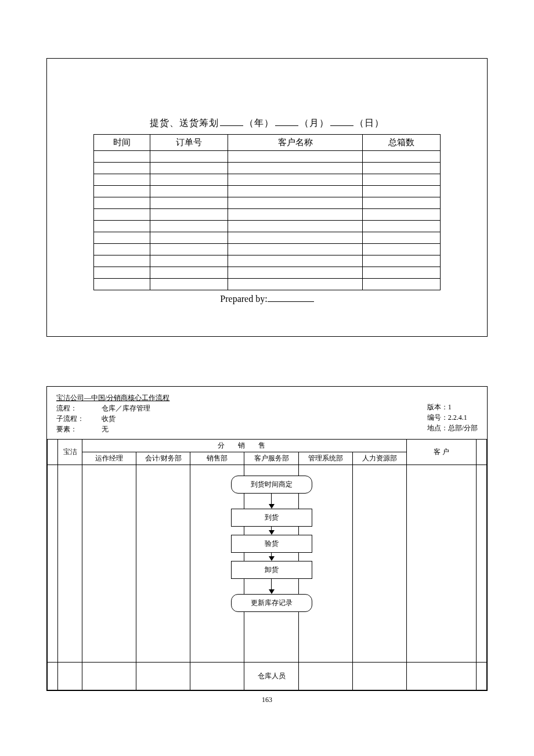  I want to click on flow-step-1: 到货时间商定, so click(272, 484).